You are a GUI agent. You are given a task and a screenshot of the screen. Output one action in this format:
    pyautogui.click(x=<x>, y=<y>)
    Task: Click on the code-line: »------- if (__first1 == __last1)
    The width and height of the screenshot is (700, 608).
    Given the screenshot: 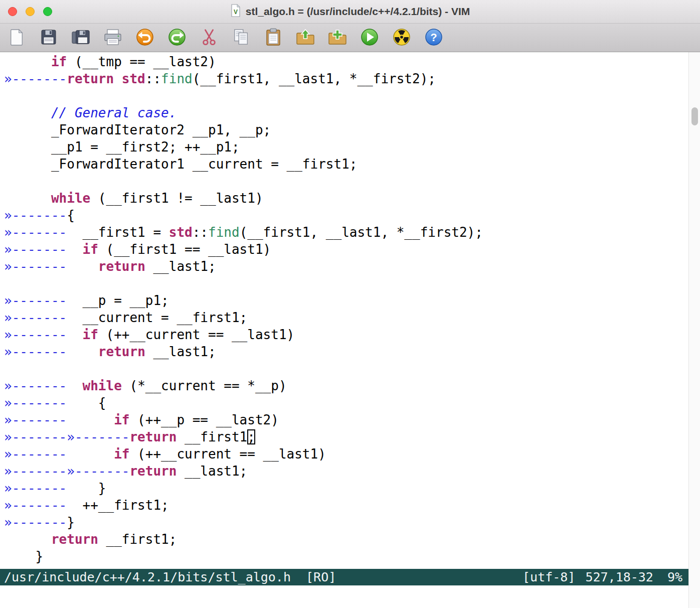 What is the action you would take?
    pyautogui.click(x=346, y=249)
    